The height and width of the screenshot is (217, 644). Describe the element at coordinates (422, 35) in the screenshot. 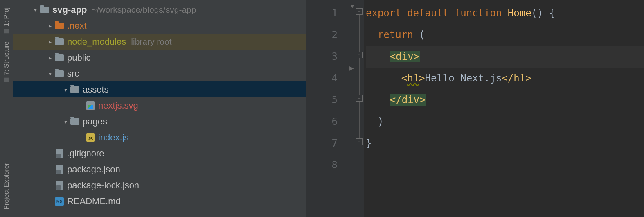

I see `punctuation: (` at that location.